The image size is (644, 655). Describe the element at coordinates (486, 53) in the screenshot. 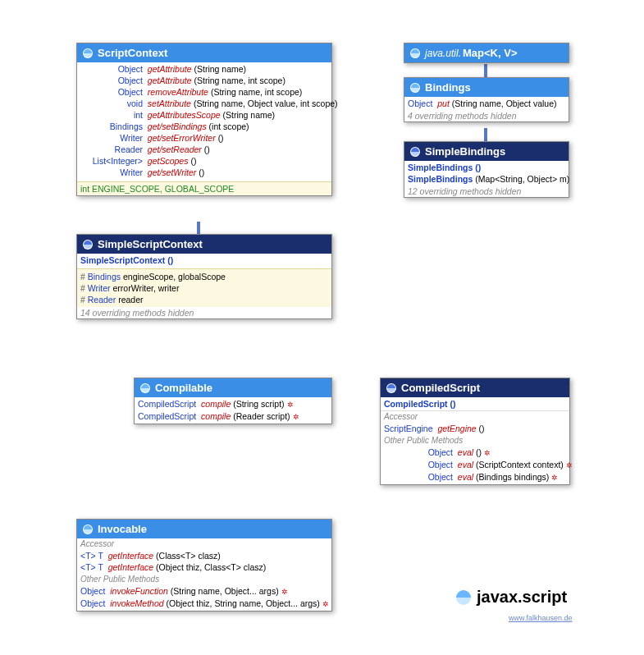

I see `class-map: java.util.Map<K, V>` at that location.